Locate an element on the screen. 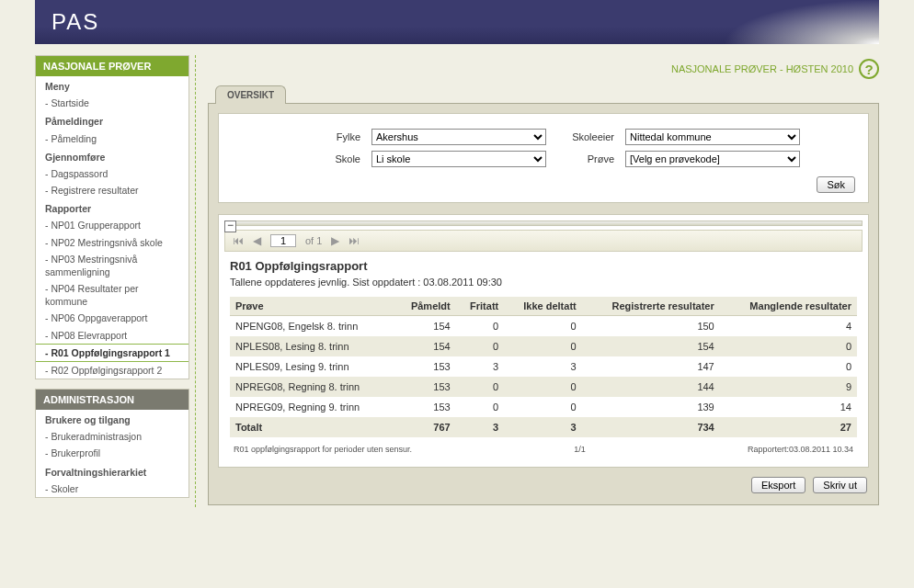 The height and width of the screenshot is (588, 914). table-cell: 147 is located at coordinates (651, 367).